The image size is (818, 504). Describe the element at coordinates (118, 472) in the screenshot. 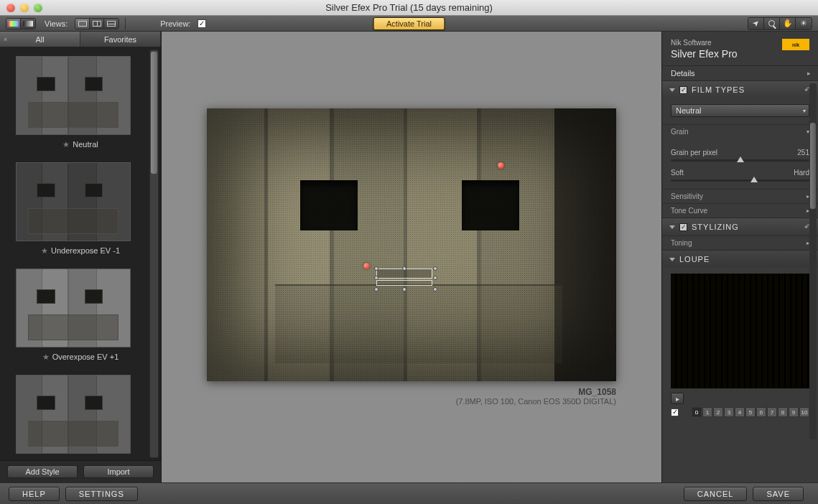

I see `import-button: Import` at that location.